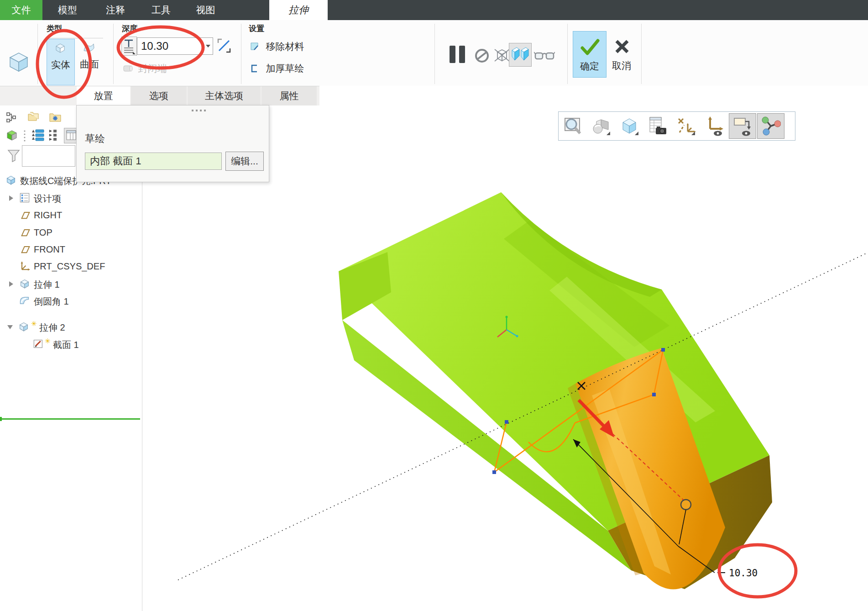 The height and width of the screenshot is (611, 868). What do you see at coordinates (520, 55) in the screenshot?
I see `attached-preview-icon` at bounding box center [520, 55].